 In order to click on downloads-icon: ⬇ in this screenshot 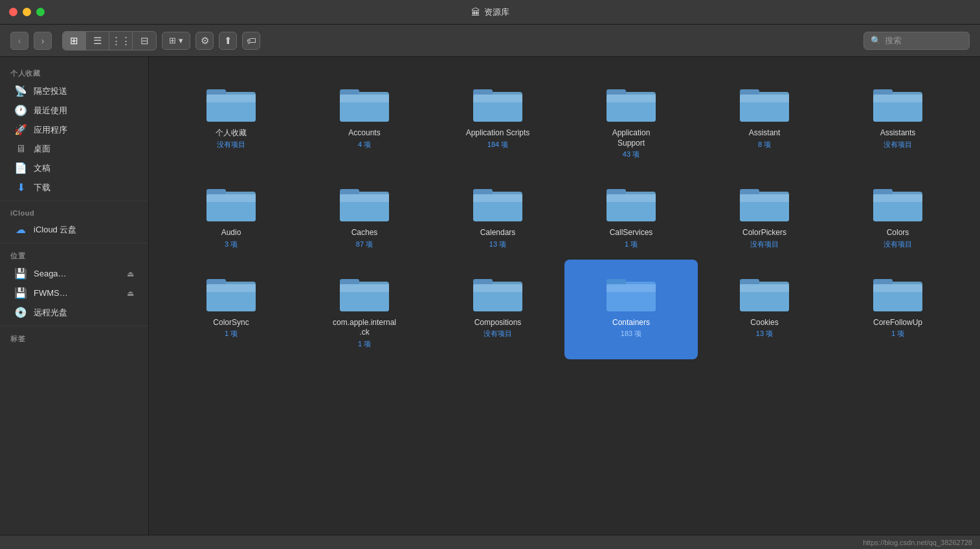, I will do `click(21, 188)`.